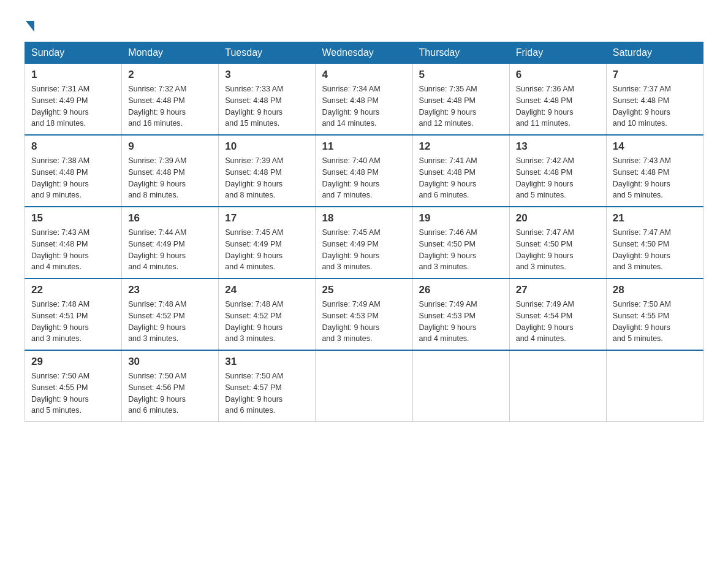  I want to click on day-number: 19, so click(461, 218).